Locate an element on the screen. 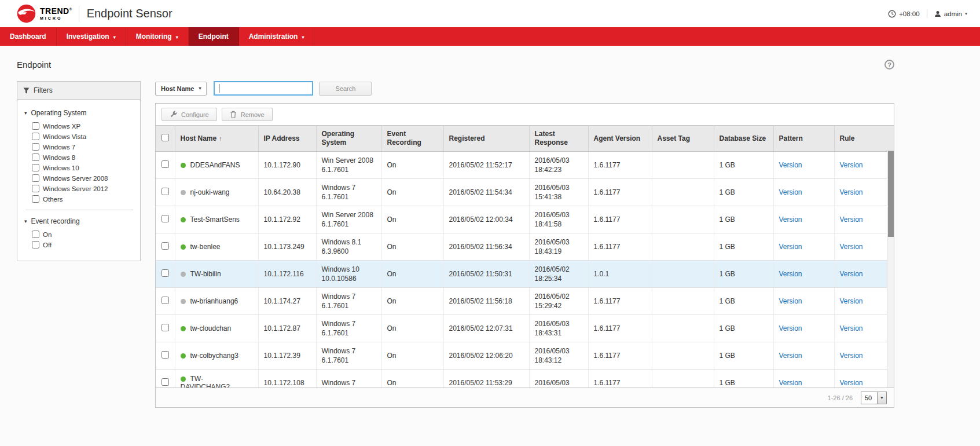  column-header-operating-system: Operating System is located at coordinates (348, 139).